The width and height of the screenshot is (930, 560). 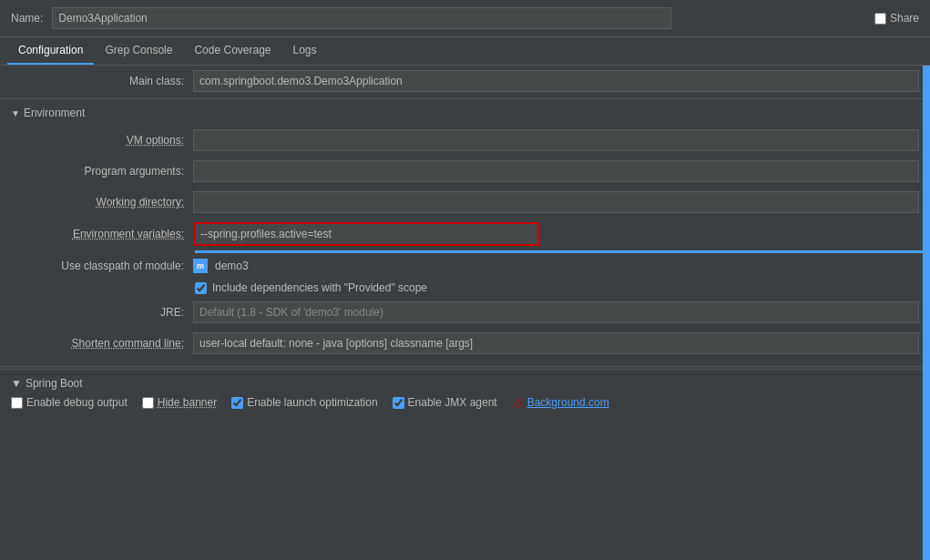 What do you see at coordinates (138, 51) in the screenshot?
I see `tab-grep-console: Grep Console` at bounding box center [138, 51].